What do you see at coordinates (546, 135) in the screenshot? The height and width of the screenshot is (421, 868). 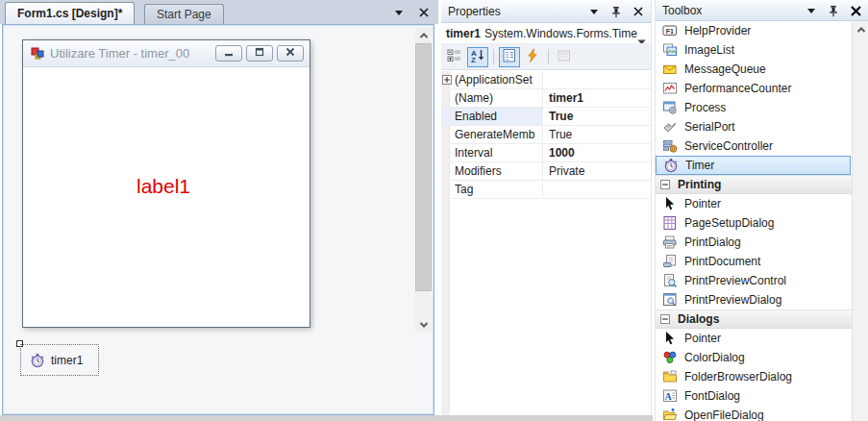 I see `property-row-generatememb: GenerateMembTrue` at bounding box center [546, 135].